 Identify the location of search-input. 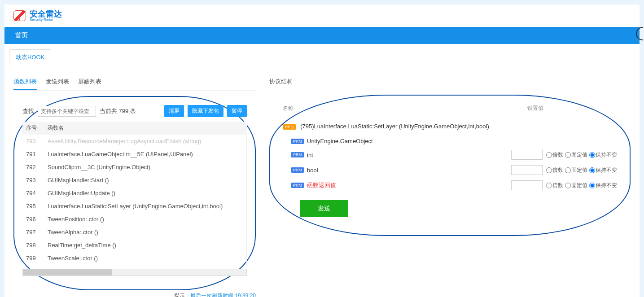
(67, 111).